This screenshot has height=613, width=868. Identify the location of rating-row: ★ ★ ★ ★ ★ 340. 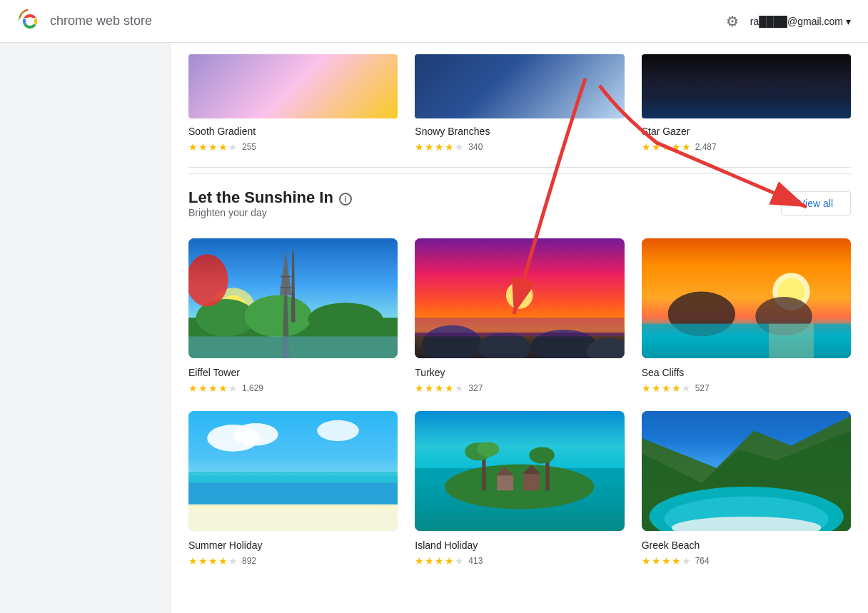
(520, 147).